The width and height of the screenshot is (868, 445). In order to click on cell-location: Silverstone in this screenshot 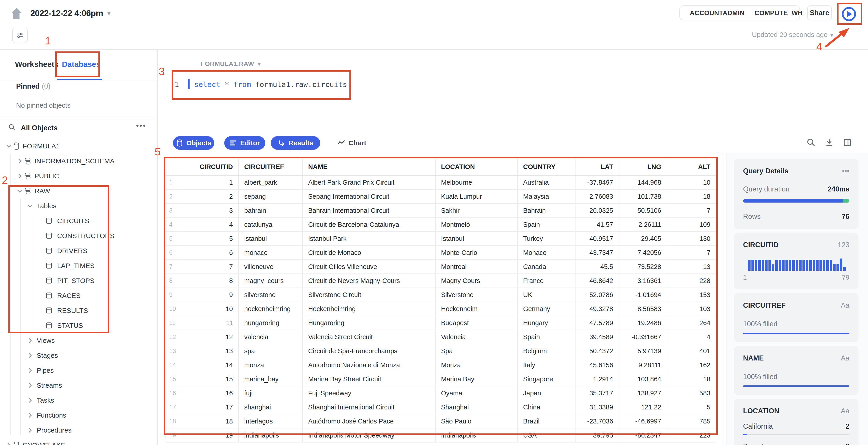, I will do `click(476, 295)`.